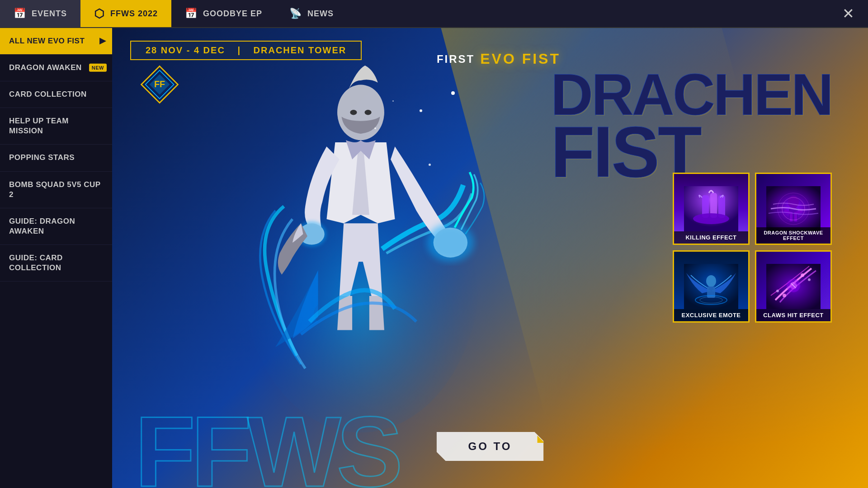 Image resolution: width=868 pixels, height=488 pixels. What do you see at coordinates (56, 258) in the screenshot?
I see `sidebar: ALL NEW EVO FIST ▶ DRAGON AWAKEN NEW CAR…` at bounding box center [56, 258].